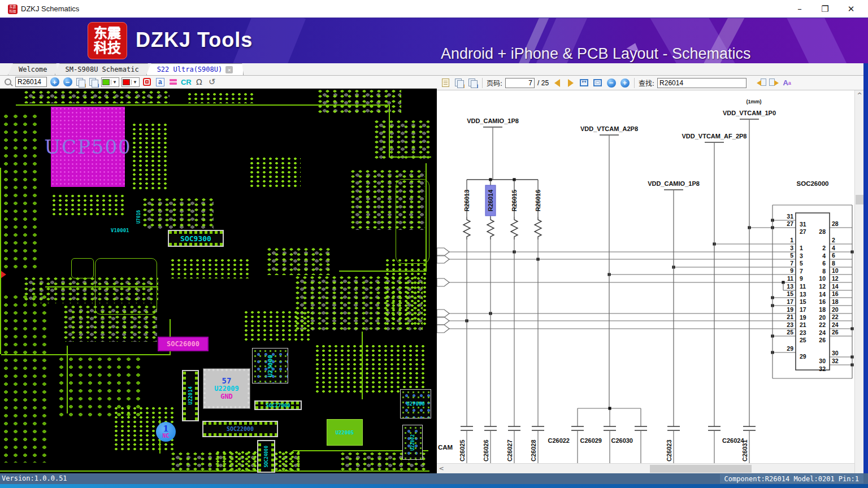  What do you see at coordinates (107, 33) in the screenshot?
I see `logo-text-top: 东震` at bounding box center [107, 33].